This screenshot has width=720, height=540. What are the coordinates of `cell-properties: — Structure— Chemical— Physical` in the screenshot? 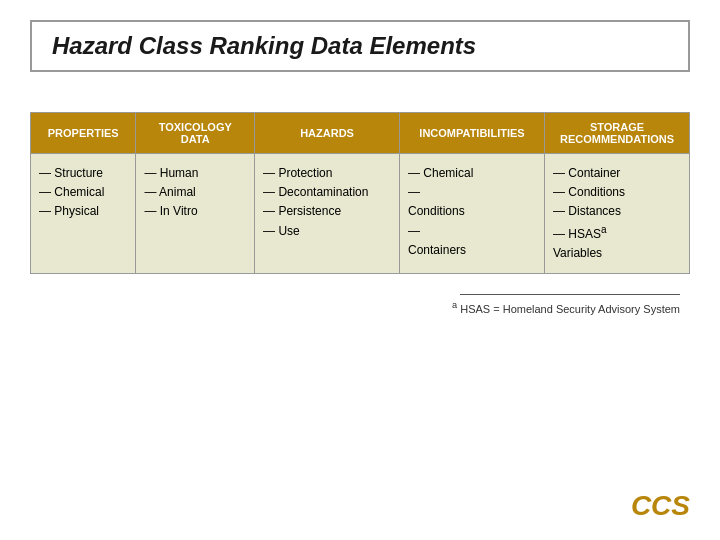 It's located at (84, 214).